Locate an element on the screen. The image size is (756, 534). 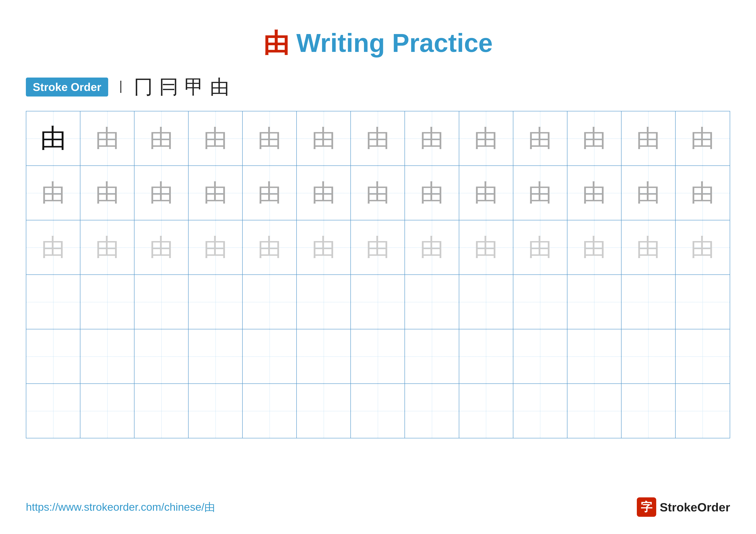
logo-text: StrokeOrder is located at coordinates (695, 507).